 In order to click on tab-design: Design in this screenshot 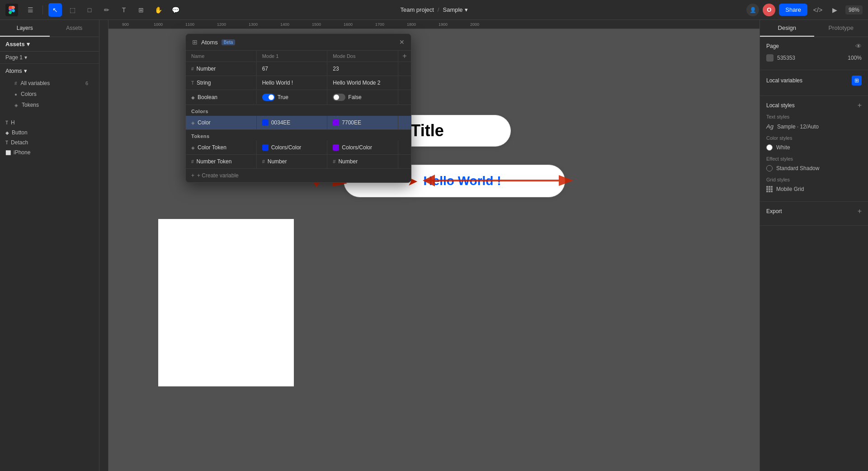, I will do `click(787, 28)`.